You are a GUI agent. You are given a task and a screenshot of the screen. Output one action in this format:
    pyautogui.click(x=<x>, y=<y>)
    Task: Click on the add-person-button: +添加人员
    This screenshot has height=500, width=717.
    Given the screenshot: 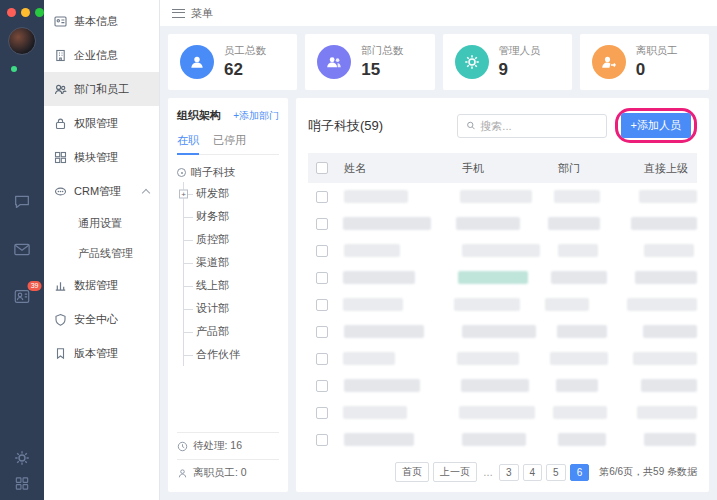 What is the action you would take?
    pyautogui.click(x=656, y=126)
    